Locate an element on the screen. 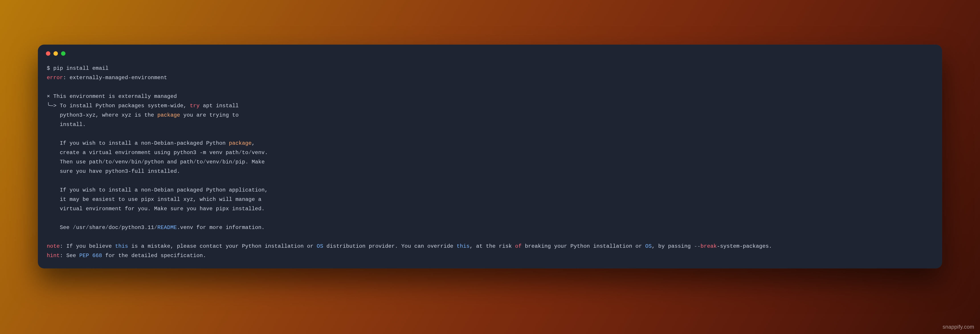  token-default: python3-xyz, where xyz is the is located at coordinates (102, 115).